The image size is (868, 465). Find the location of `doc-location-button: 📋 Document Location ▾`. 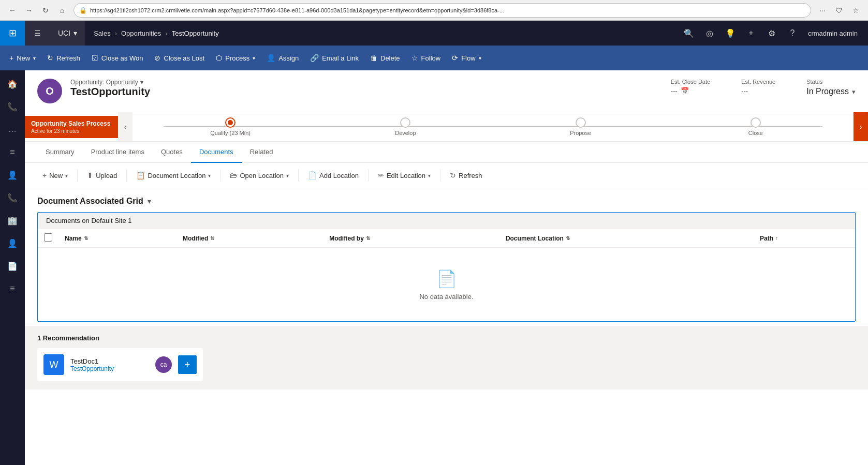

doc-location-button: 📋 Document Location ▾ is located at coordinates (173, 175).